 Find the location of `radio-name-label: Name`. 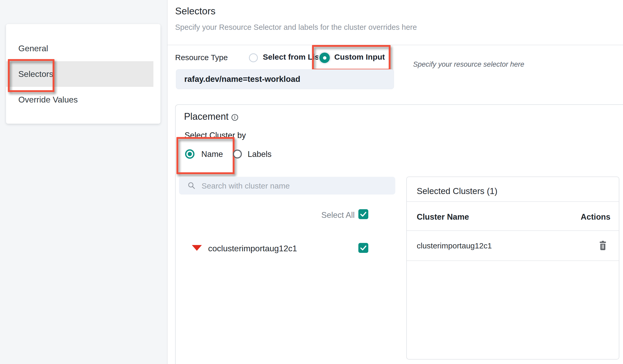

radio-name-label: Name is located at coordinates (212, 154).